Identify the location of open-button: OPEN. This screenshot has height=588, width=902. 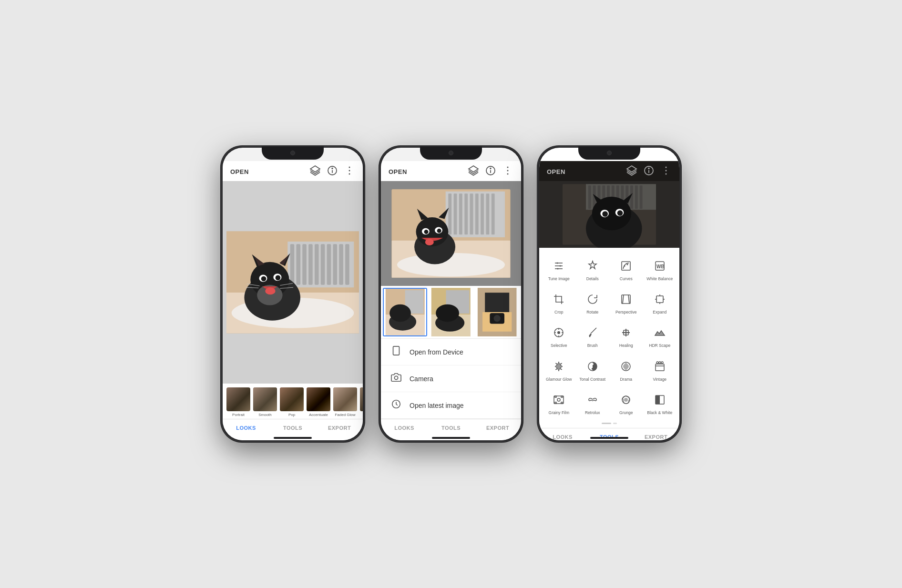
(239, 172).